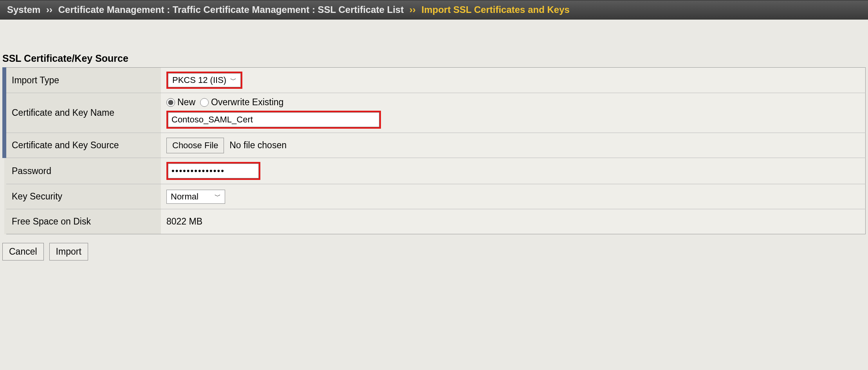  I want to click on import-button: Import, so click(69, 252).